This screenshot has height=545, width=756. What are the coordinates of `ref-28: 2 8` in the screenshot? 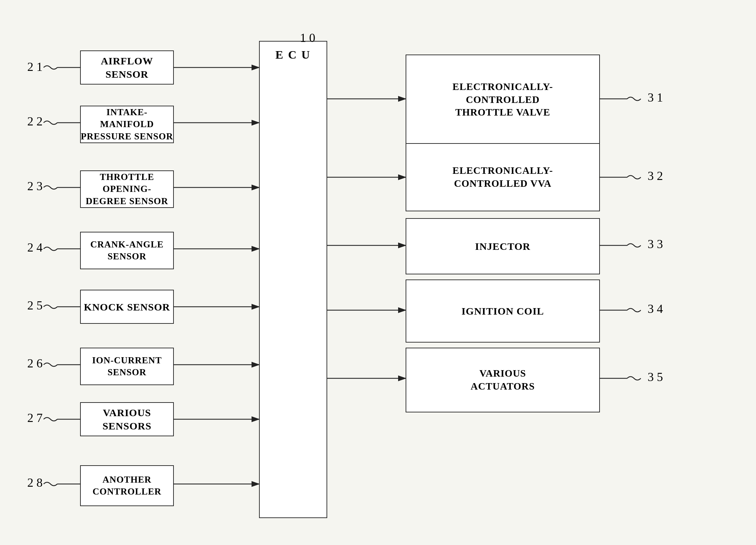 It's located at (35, 483).